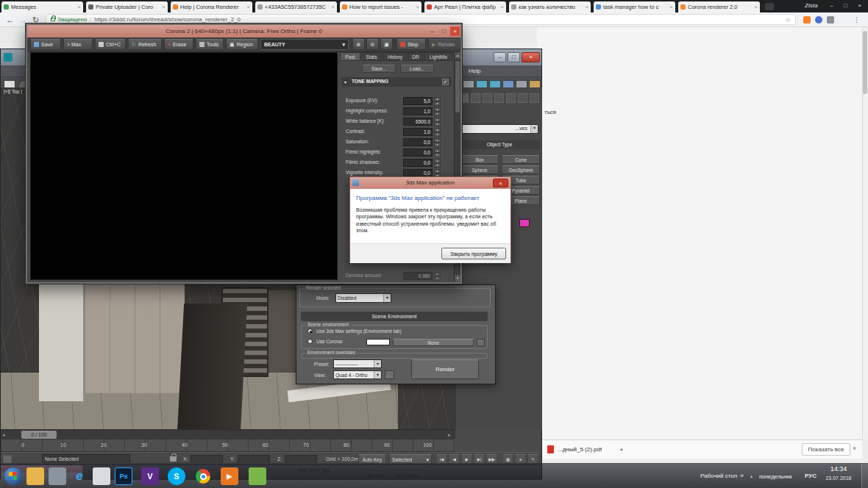 The width and height of the screenshot is (868, 488). I want to click on browser-tab-task-manager: task manager how to c×, so click(634, 7).